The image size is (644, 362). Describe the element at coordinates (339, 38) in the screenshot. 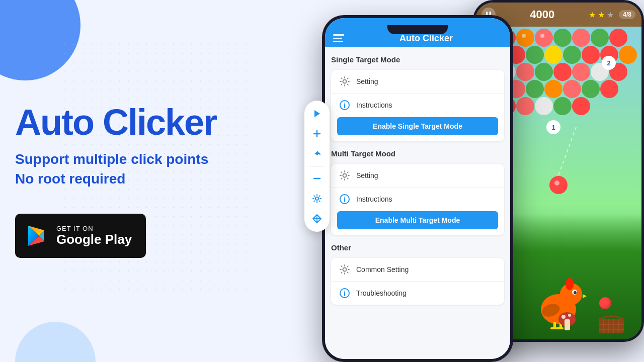

I see `hamburger-icon` at that location.